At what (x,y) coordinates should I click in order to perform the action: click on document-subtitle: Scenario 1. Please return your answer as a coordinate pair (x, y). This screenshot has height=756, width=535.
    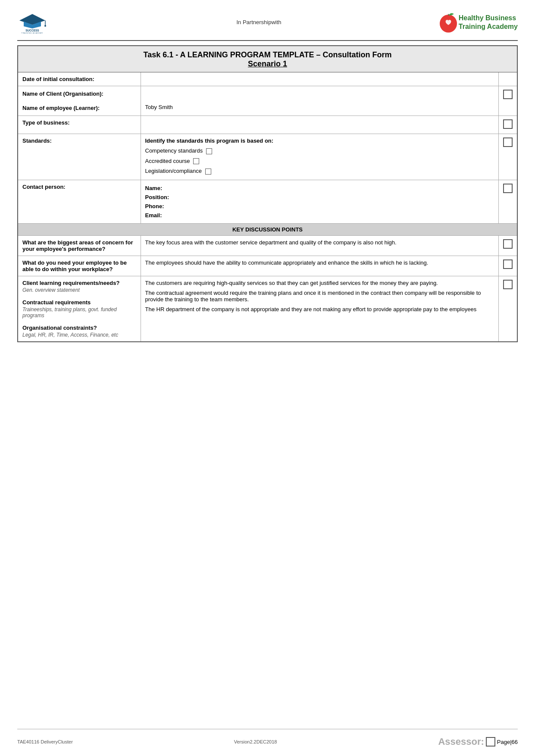
    Looking at the image, I should click on (267, 64).